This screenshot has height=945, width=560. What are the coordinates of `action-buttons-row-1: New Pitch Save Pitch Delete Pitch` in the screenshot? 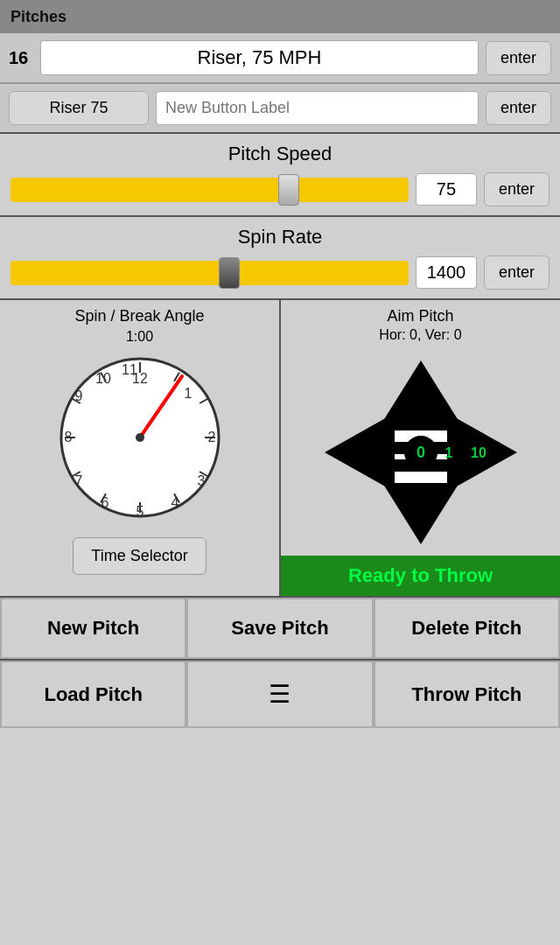 It's located at (280, 629).